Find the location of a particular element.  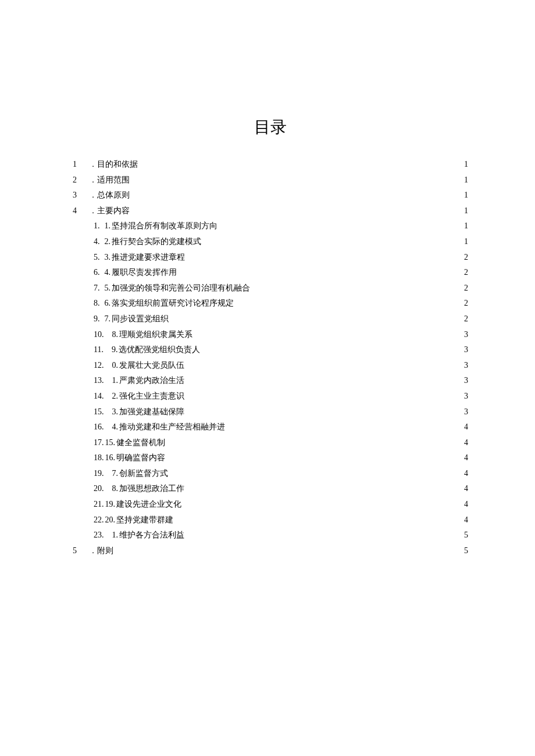

toc-sub-label: 发展壮大党员队伍 is located at coordinates (152, 366).